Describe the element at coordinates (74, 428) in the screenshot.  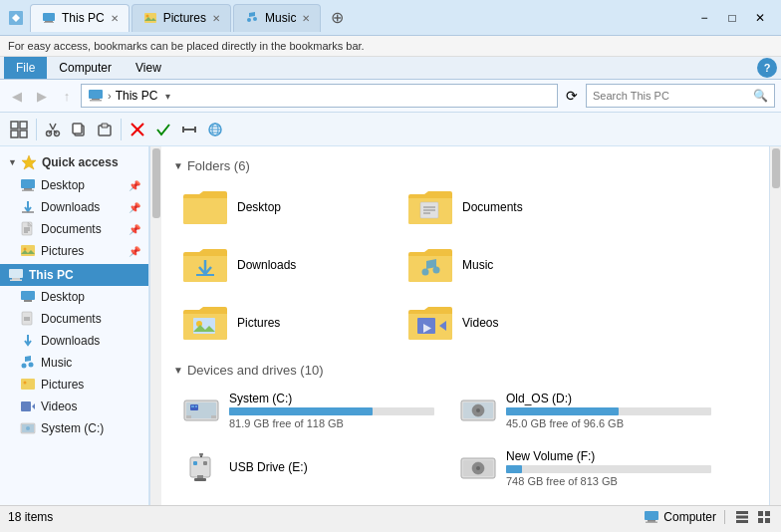
I see `sidebar-item-system-c: System (C:)` at that location.